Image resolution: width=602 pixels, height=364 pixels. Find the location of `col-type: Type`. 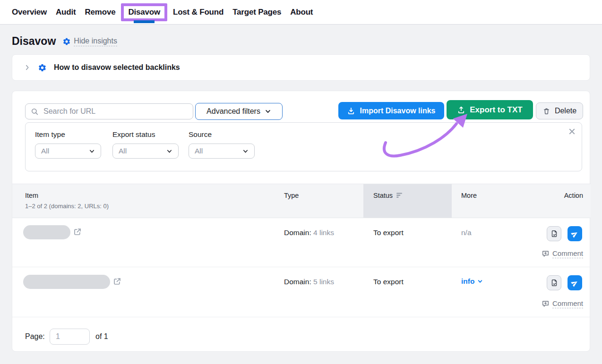

col-type: Type is located at coordinates (291, 195).